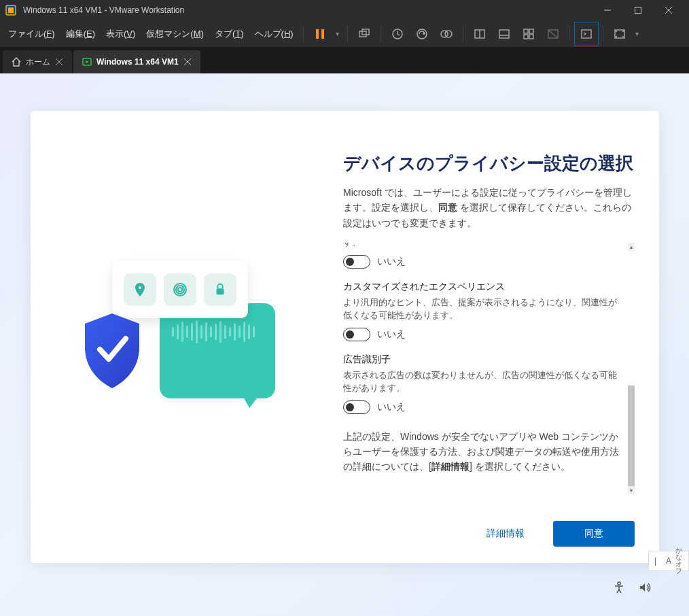 Image resolution: width=689 pixels, height=616 pixels. What do you see at coordinates (645, 587) in the screenshot?
I see `volume-icon` at bounding box center [645, 587].